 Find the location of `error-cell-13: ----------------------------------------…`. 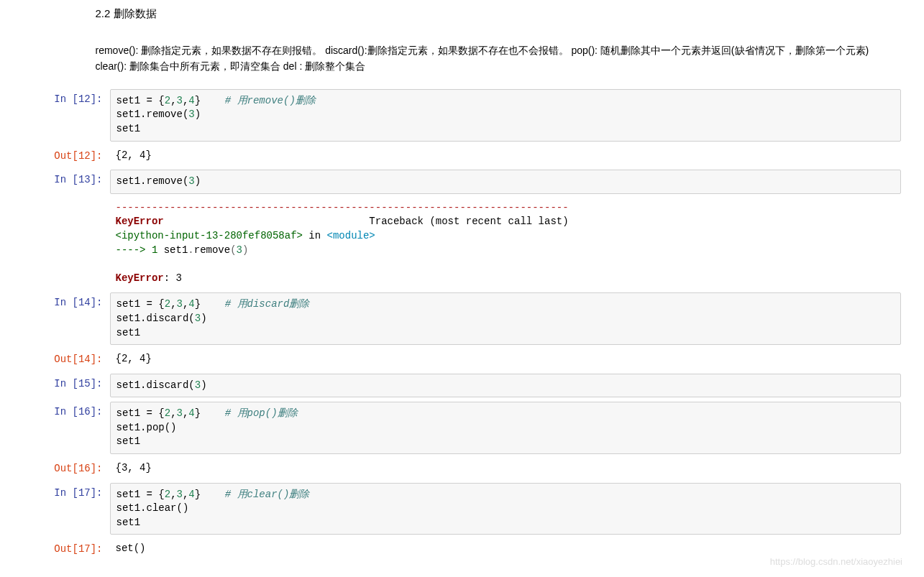

error-cell-13: ----------------------------------------… is located at coordinates (462, 244).